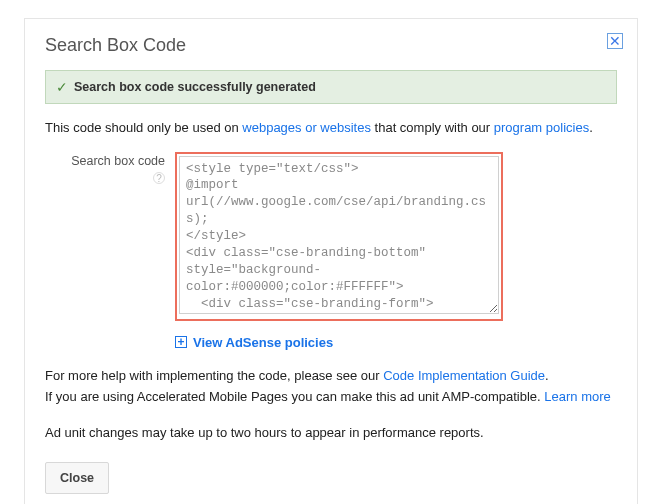 The height and width of the screenshot is (504, 662). I want to click on intro-prefix: This code should only be used on, so click(144, 128).